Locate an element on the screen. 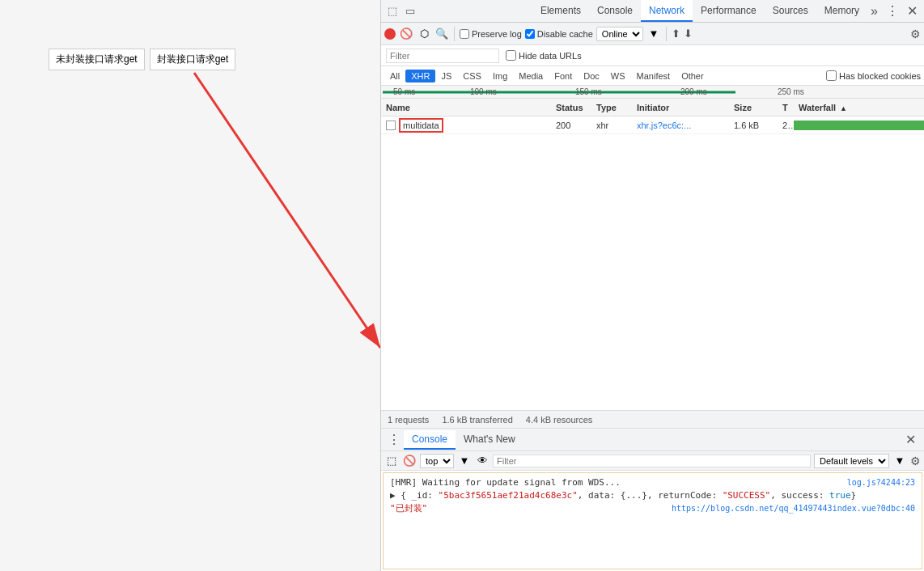 This screenshot has height=571, width=924. tab-elements: Elements is located at coordinates (561, 11).